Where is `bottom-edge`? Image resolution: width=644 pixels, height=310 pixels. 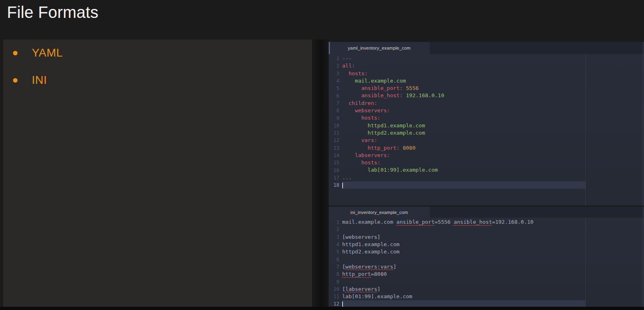
bottom-edge is located at coordinates (322, 308).